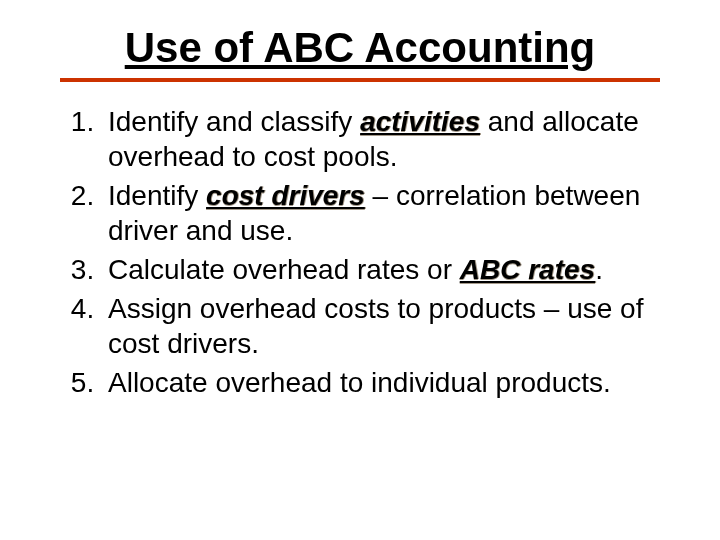  Describe the element at coordinates (360, 53) in the screenshot. I see `title-underline-rule: Use of ABC Accounting` at that location.